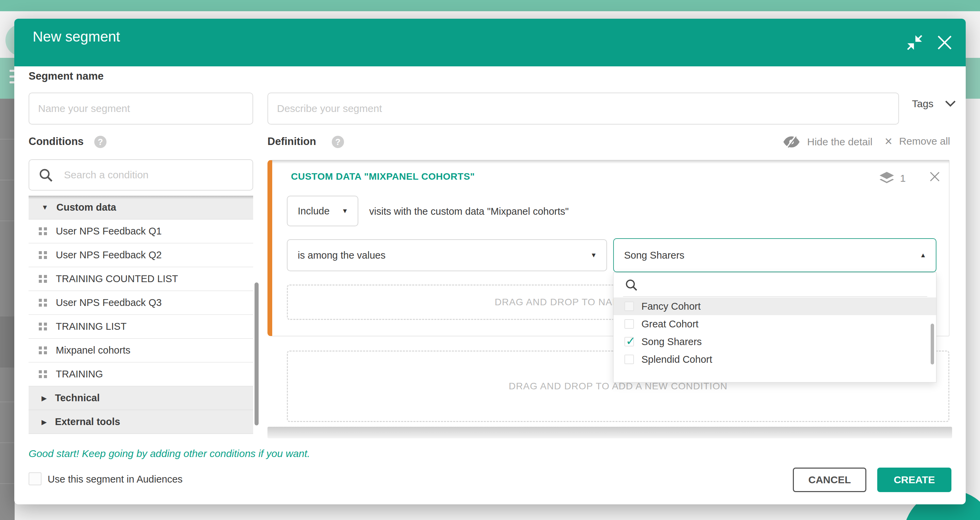 This screenshot has width=980, height=520. Describe the element at coordinates (950, 103) in the screenshot. I see `chevron-down-icon` at that location.